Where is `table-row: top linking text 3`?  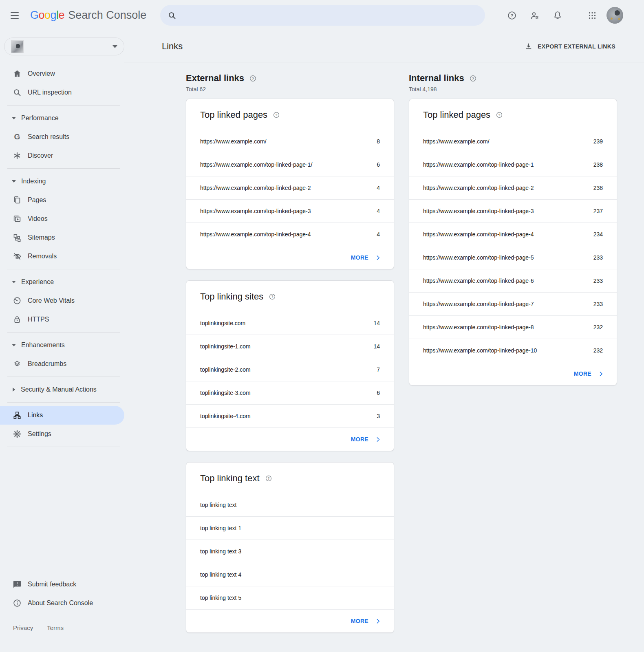
table-row: top linking text 3 is located at coordinates (290, 552).